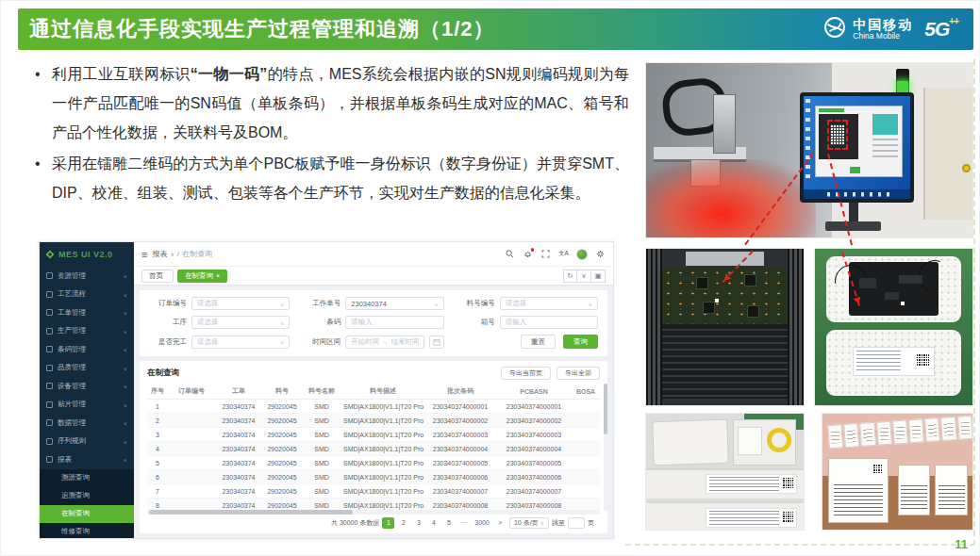 This screenshot has height=556, width=980. Describe the element at coordinates (549, 303) in the screenshot. I see `part-no-select: 请选择 ∨` at that location.